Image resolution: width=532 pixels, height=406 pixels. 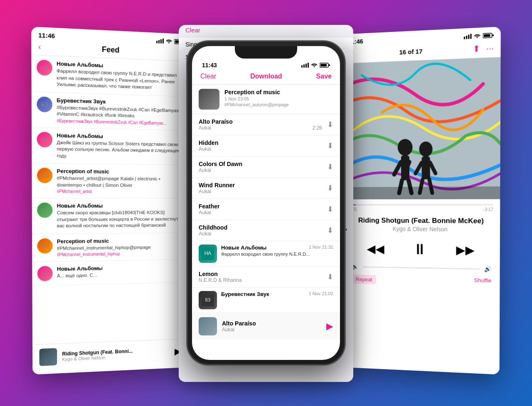 What do you see at coordinates (479, 36) in the screenshot?
I see `right-status-icons` at bounding box center [479, 36].